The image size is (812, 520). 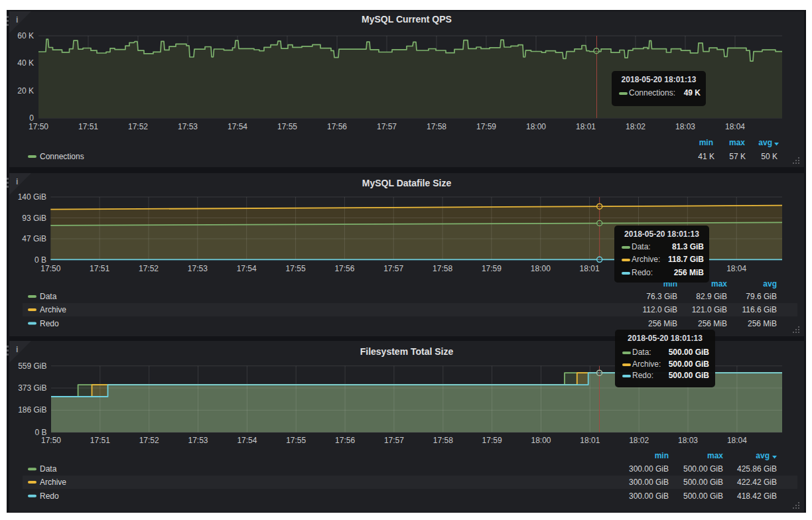 What do you see at coordinates (706, 157) in the screenshot?
I see `svg-text: 41 K` at bounding box center [706, 157].